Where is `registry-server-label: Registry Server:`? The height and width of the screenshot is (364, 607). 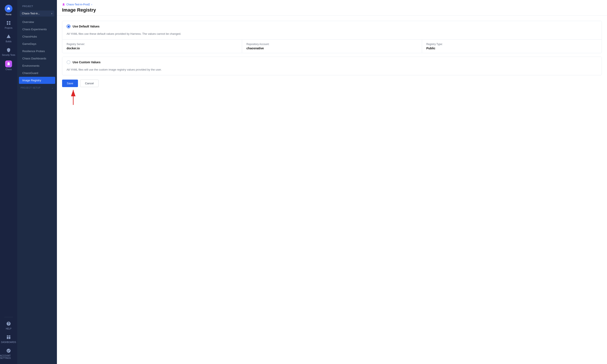 registry-server-label: Registry Server: is located at coordinates (152, 44).